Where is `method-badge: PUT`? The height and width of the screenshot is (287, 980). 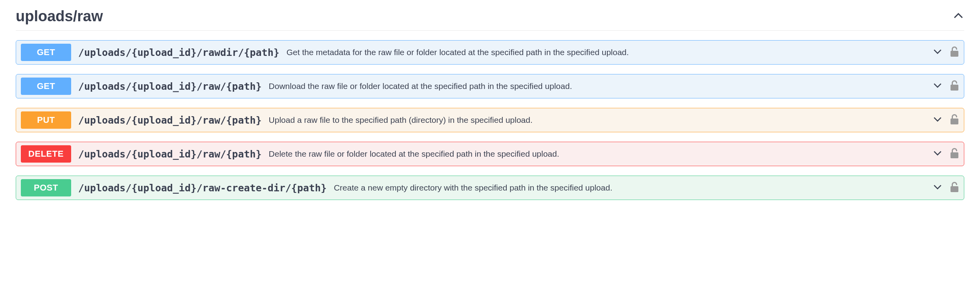
method-badge: PUT is located at coordinates (46, 120).